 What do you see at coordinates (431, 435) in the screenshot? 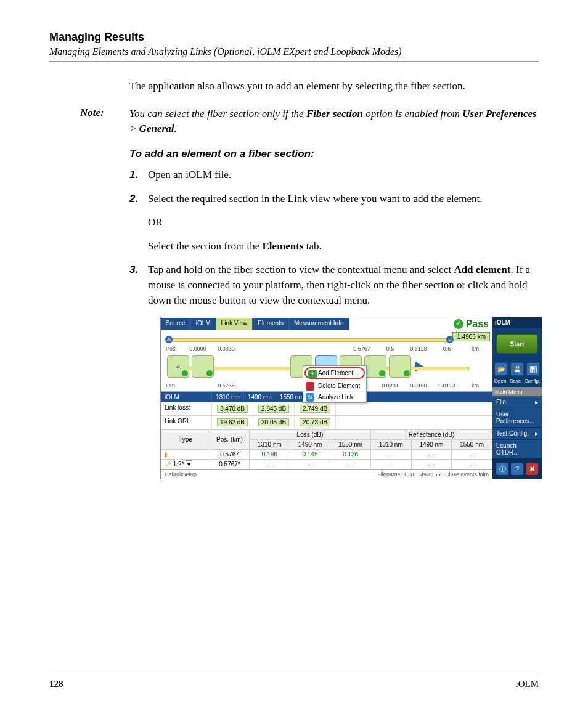
I see `th-refl: Reflectance (dB)` at bounding box center [431, 435].